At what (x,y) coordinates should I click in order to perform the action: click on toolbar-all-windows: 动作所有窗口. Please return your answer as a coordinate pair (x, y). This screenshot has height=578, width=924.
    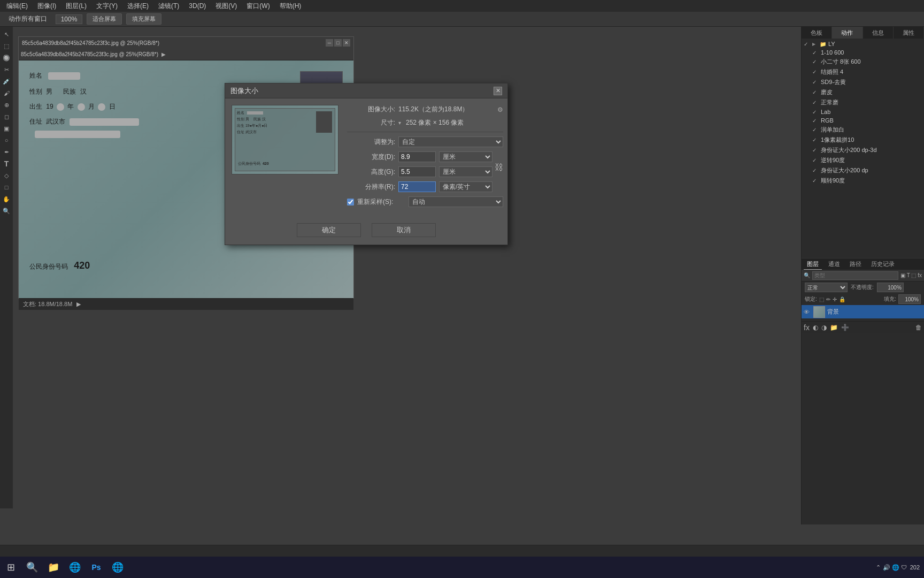
    Looking at the image, I should click on (28, 19).